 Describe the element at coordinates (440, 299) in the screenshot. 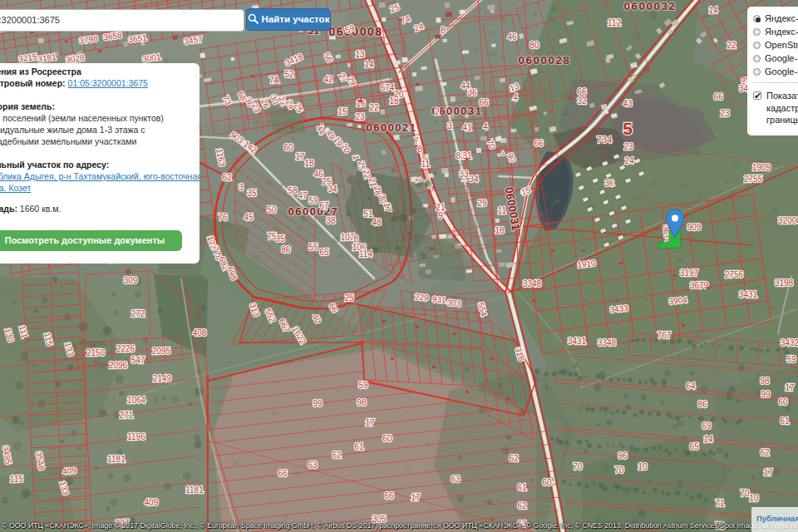

I see `svg-text: 931` at that location.